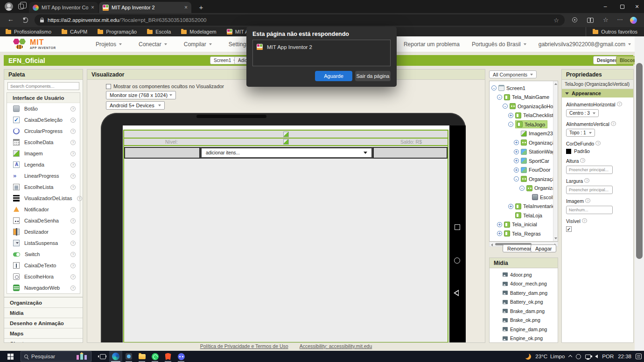  I want to click on media-file: 4door_mech.png, so click(524, 284).